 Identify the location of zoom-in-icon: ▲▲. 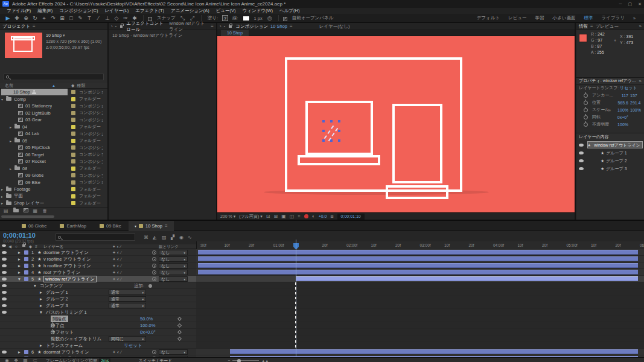
(265, 361).